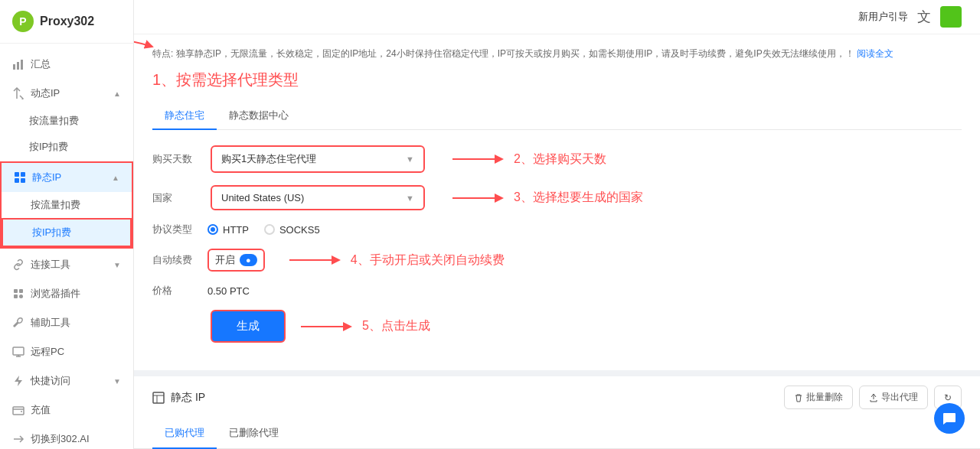  What do you see at coordinates (292, 229) in the screenshot?
I see `radio-socks5: SOCKS5` at bounding box center [292, 229].